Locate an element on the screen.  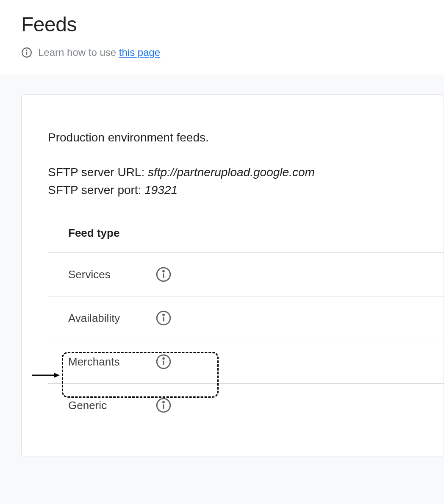
learn-hint-text: Learn how to use this page is located at coordinates (99, 53).